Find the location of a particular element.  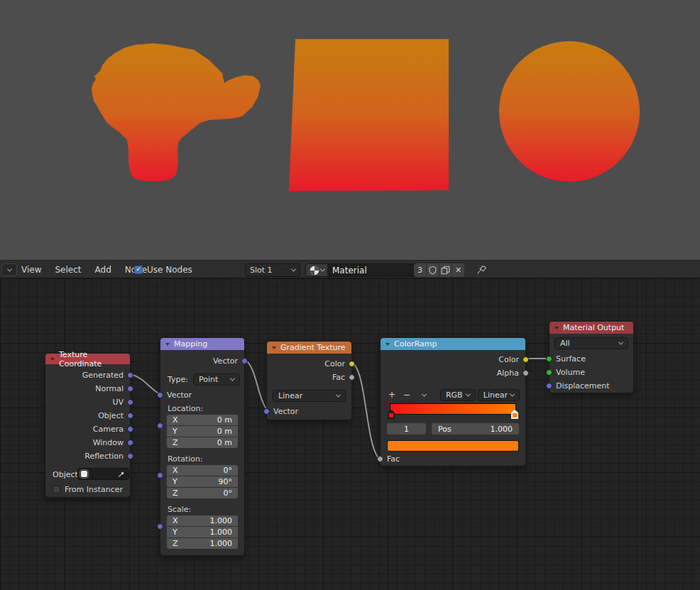

output-alpha: Alpha is located at coordinates (453, 373).